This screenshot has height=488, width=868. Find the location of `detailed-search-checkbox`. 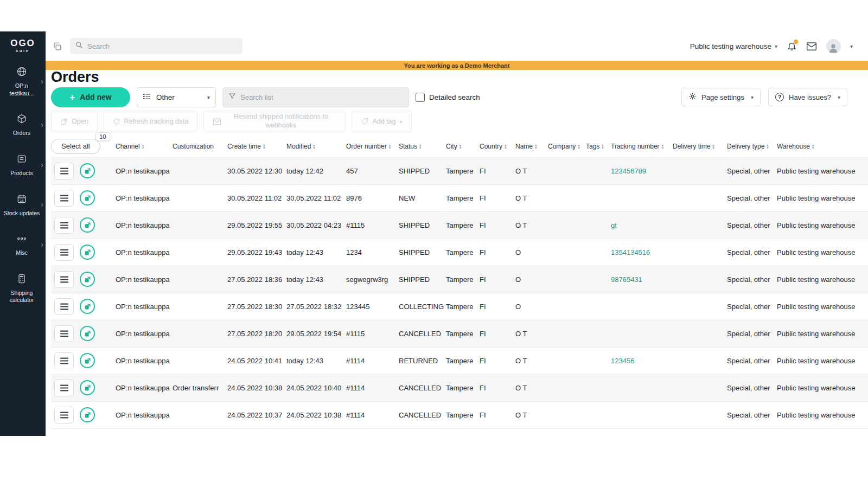

detailed-search-checkbox is located at coordinates (420, 98).